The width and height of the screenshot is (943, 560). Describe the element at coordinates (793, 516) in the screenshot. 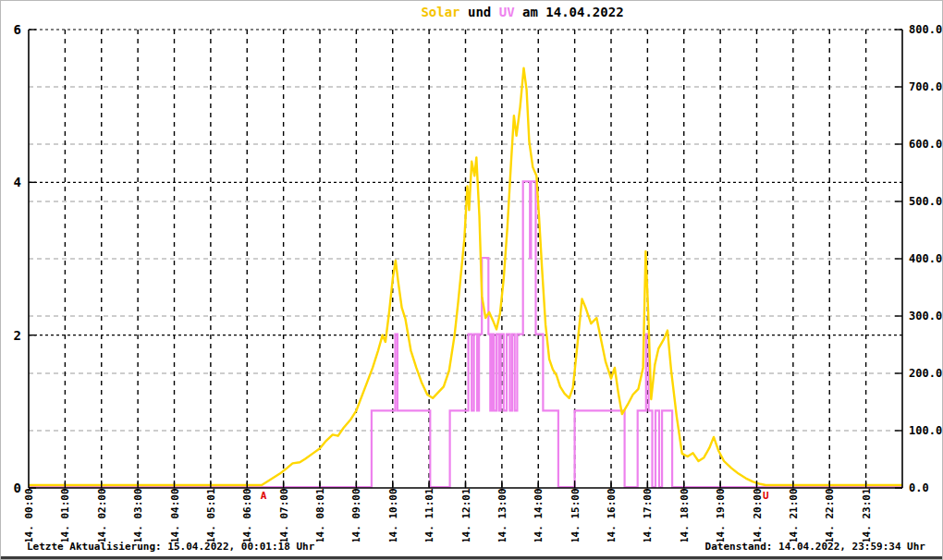

I see `x-axis-tick-label: 14. 21:00` at that location.